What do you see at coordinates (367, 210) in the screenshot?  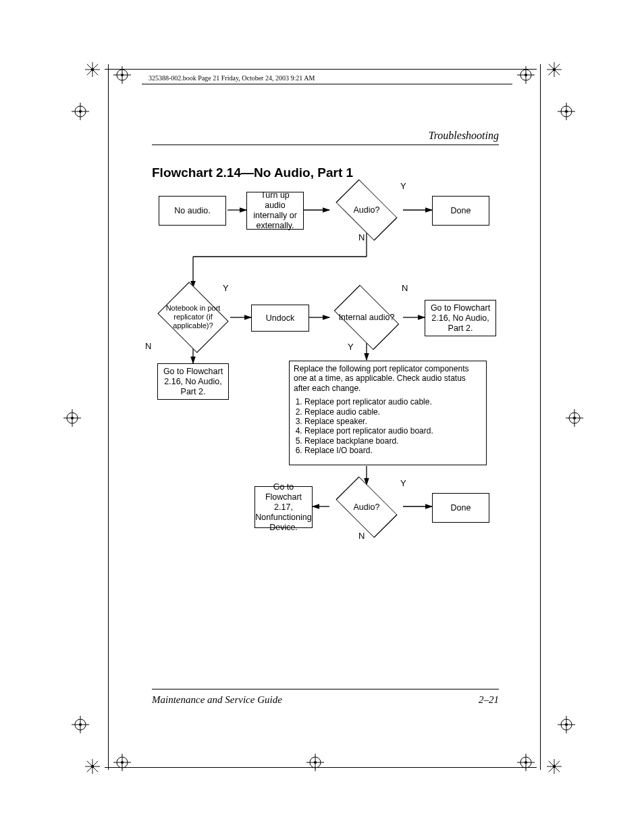 I see `decision-audio-1: Audio?` at bounding box center [367, 210].